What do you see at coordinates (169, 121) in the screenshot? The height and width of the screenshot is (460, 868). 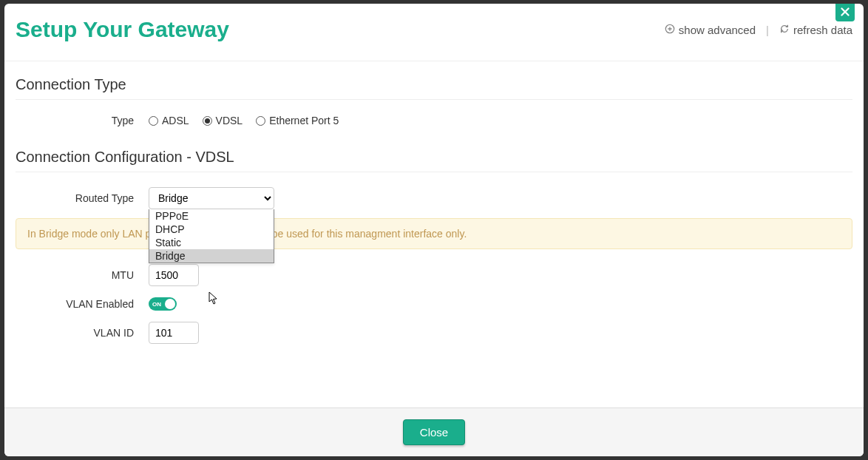 I see `radio-adsl: ADSL` at bounding box center [169, 121].